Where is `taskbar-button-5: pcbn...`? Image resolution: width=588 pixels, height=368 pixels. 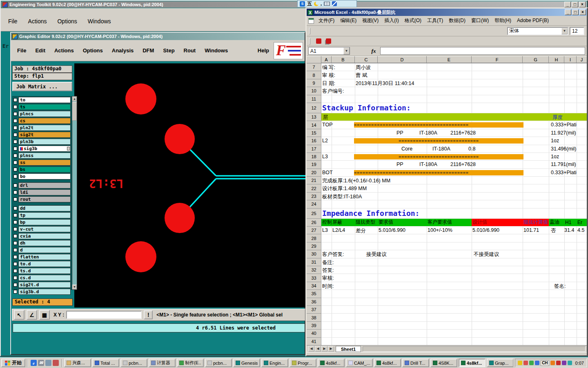 taskbar-button-5: pcbn... is located at coordinates (218, 363).